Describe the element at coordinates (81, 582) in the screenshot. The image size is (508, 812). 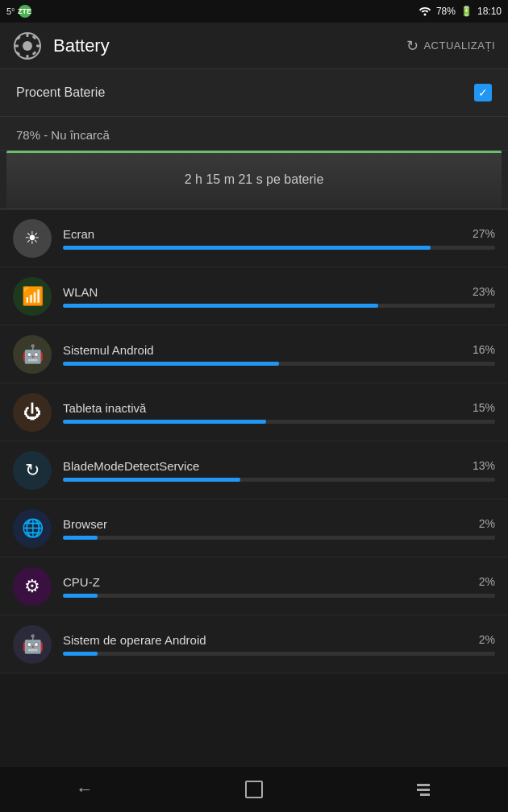
I see `usage-item-name: CPU-Z` at that location.